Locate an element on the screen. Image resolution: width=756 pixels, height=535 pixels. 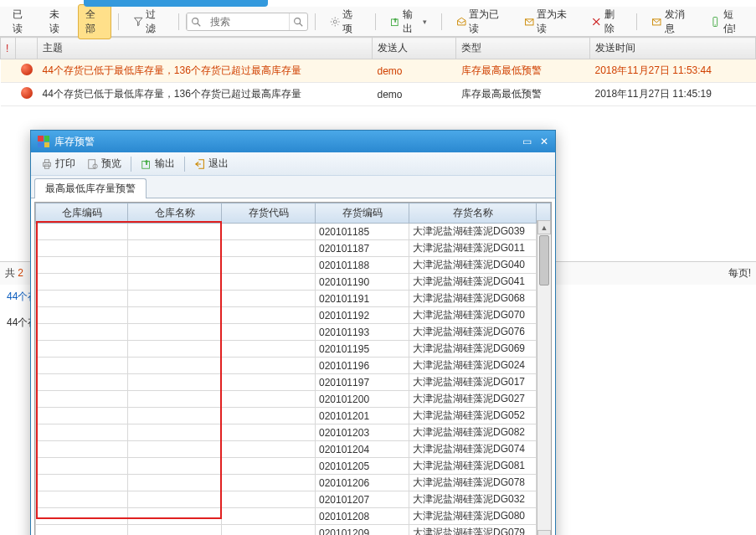
flag-cell is located at coordinates (8, 71).